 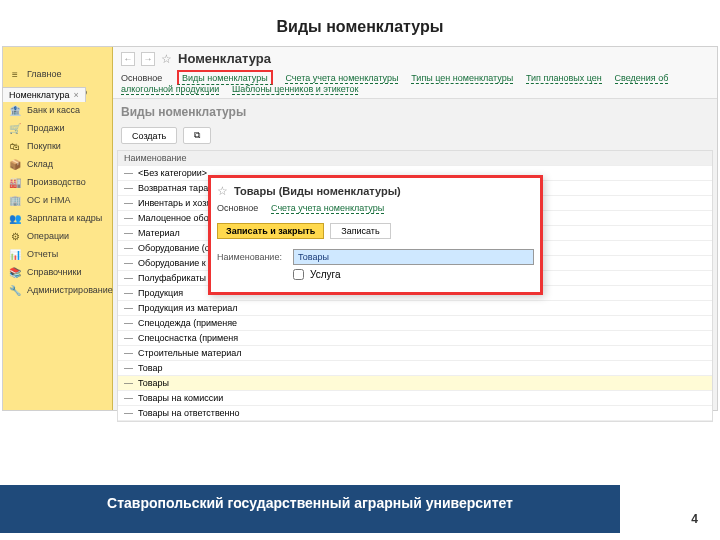 I want to click on list-item-label: Товар, so click(x=150, y=368).